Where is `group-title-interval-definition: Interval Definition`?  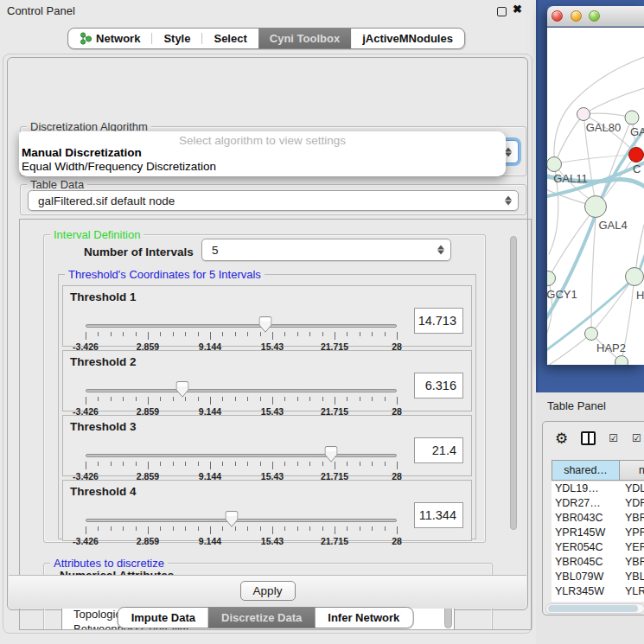
group-title-interval-definition: Interval Definition is located at coordinates (97, 235).